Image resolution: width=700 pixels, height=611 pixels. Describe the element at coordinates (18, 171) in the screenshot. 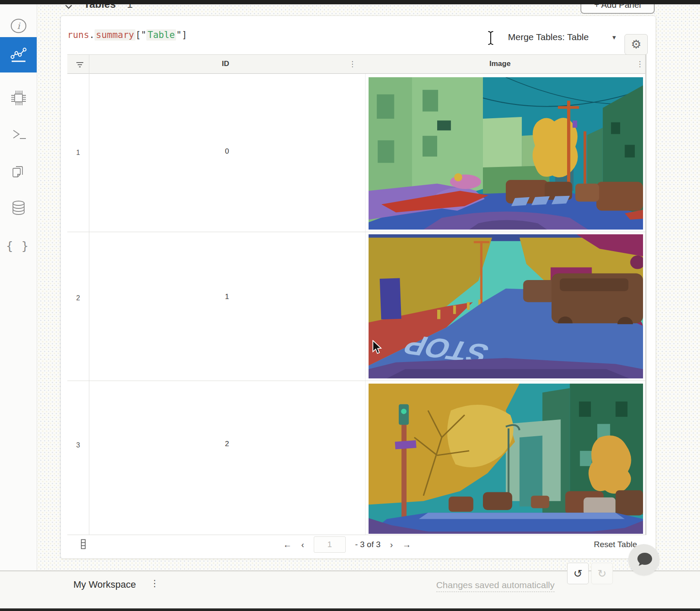

I see `copy-icon` at that location.